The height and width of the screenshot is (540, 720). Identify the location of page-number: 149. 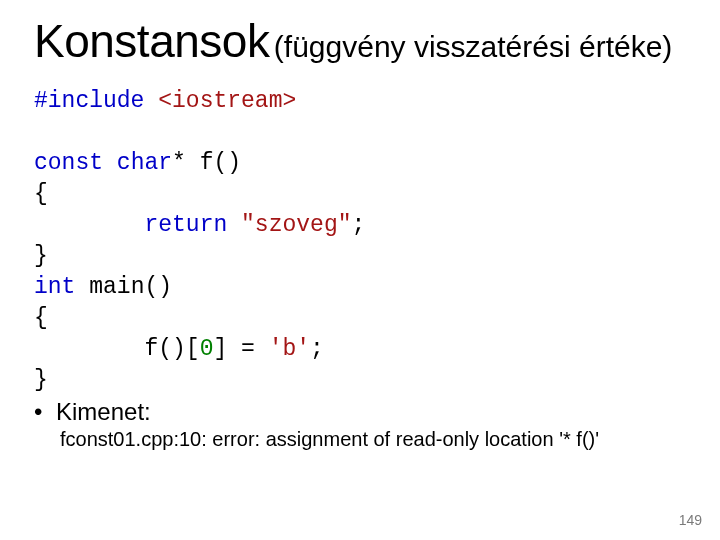
(690, 520).